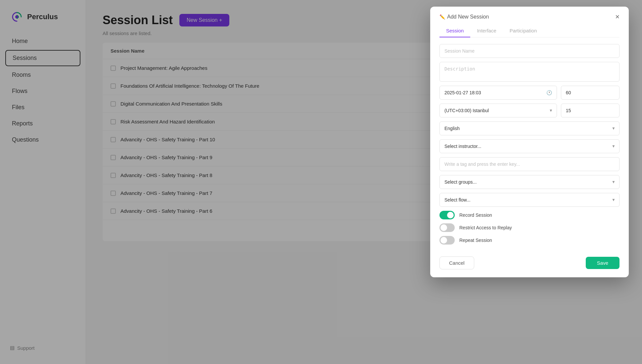 The height and width of the screenshot is (364, 642). What do you see at coordinates (529, 215) in the screenshot?
I see `record-session-toggle-row: Record Session` at bounding box center [529, 215].